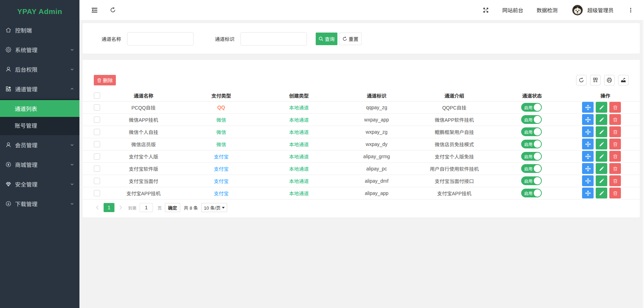  I want to click on table-refresh-button, so click(581, 80).